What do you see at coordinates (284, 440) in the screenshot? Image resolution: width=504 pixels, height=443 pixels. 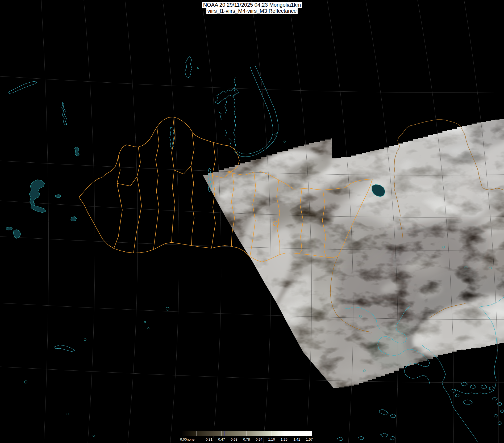 I see `colorbar-label: 1.25` at bounding box center [284, 440].